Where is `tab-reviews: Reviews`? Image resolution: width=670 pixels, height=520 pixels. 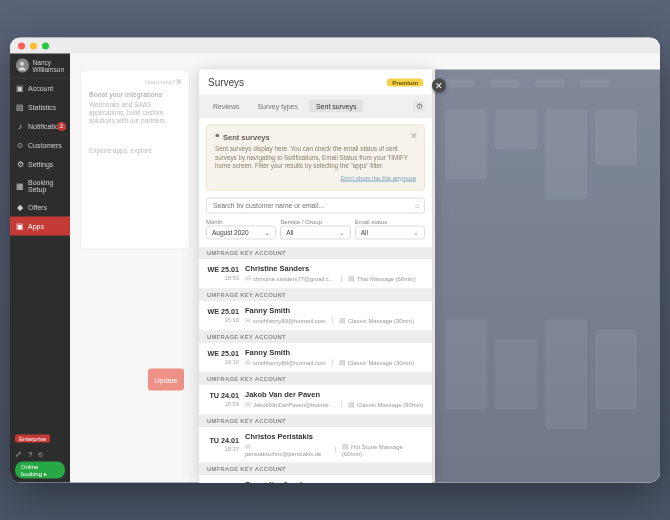 tab-reviews: Reviews is located at coordinates (226, 106).